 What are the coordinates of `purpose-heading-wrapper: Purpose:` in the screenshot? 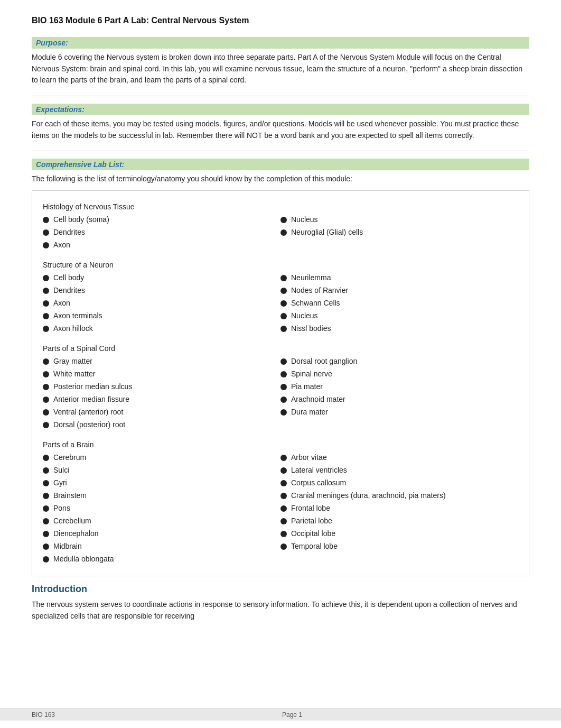 It's located at (280, 43).